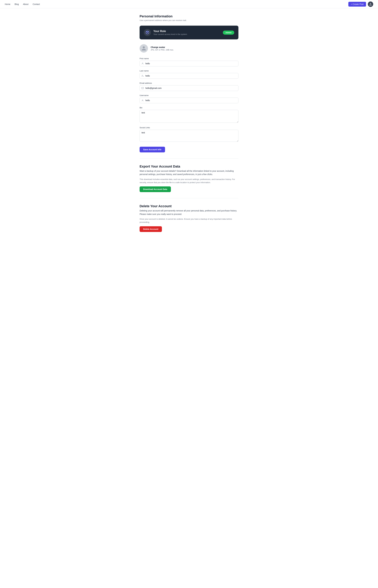 The height and width of the screenshot is (588, 378). What do you see at coordinates (189, 108) in the screenshot?
I see `bio-label: Bio` at bounding box center [189, 108].